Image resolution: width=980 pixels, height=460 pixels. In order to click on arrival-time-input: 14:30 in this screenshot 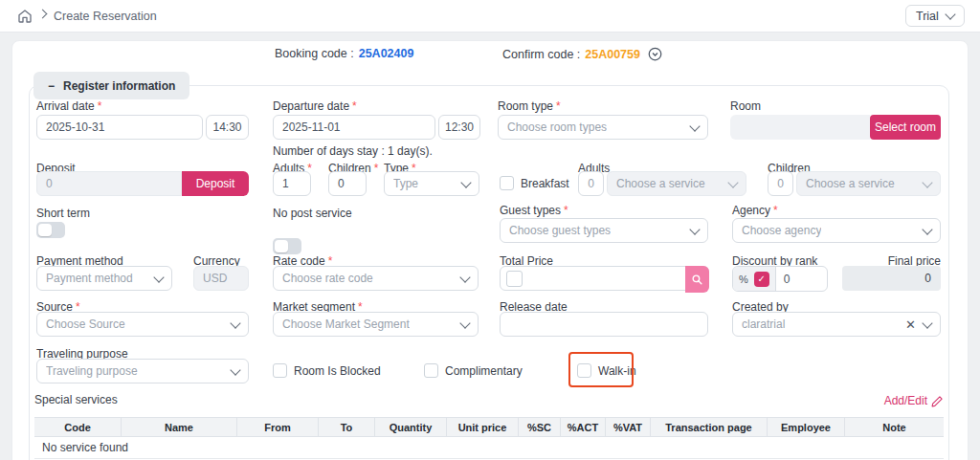, I will do `click(228, 127)`.